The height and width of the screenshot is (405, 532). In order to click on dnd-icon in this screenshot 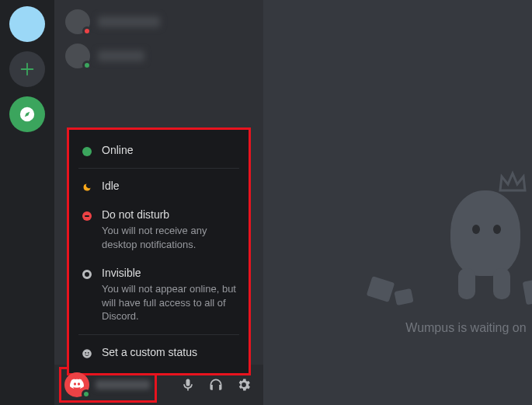, I will do `click(87, 216)`.